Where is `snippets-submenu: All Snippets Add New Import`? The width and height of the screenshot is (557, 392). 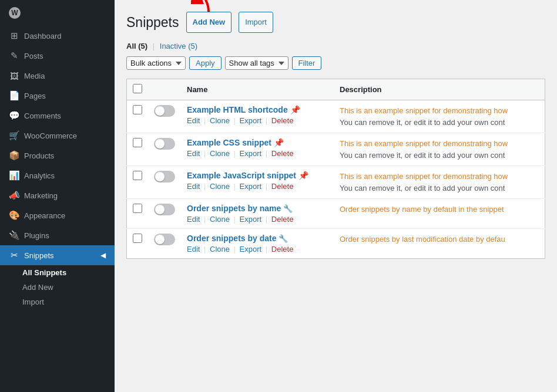 snippets-submenu: All Snippets Add New Import is located at coordinates (58, 288).